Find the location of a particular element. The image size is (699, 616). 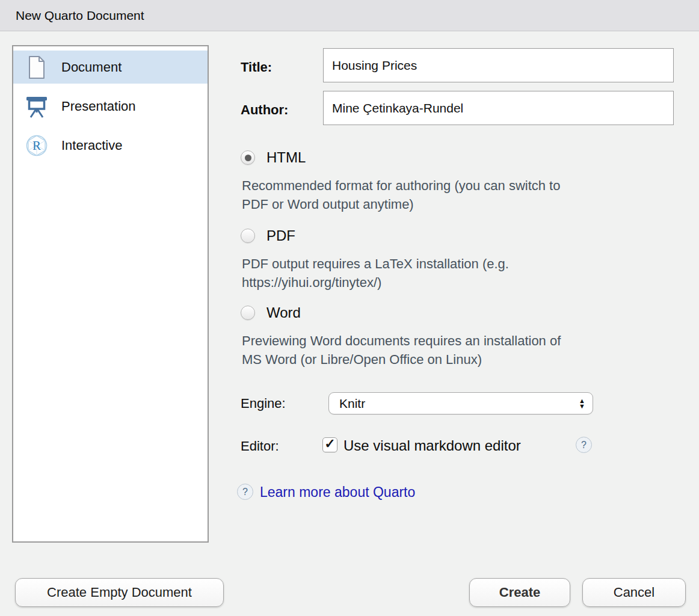

author-label: Author: is located at coordinates (265, 110).